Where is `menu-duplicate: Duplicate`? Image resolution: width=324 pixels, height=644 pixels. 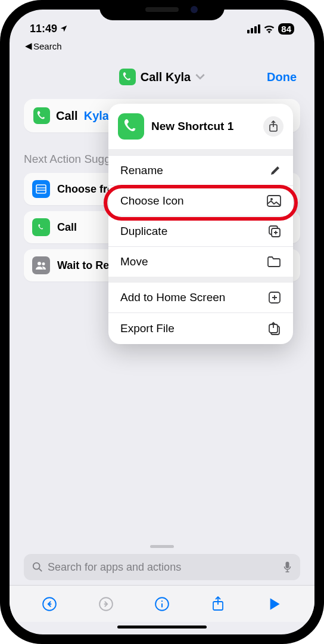 menu-duplicate: Duplicate is located at coordinates (201, 231).